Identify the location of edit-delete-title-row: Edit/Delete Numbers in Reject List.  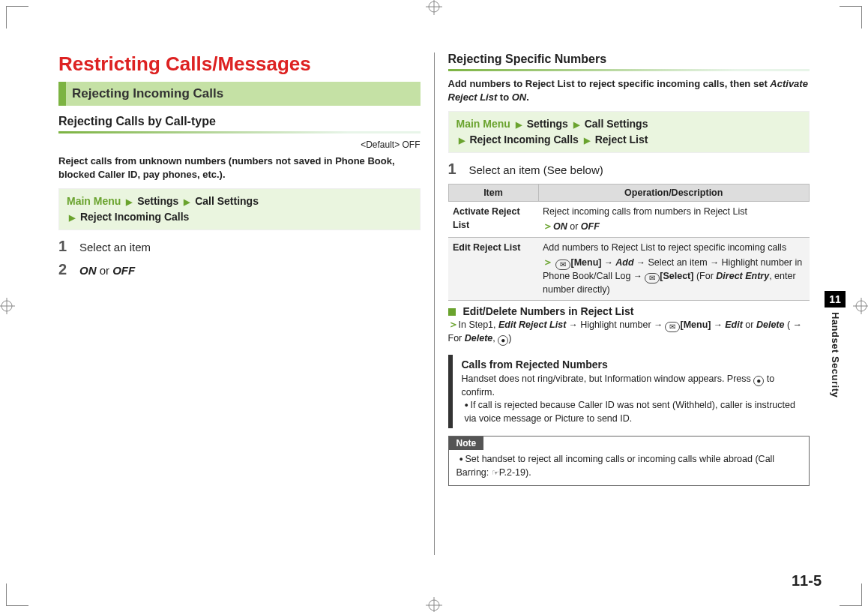
(630, 311).